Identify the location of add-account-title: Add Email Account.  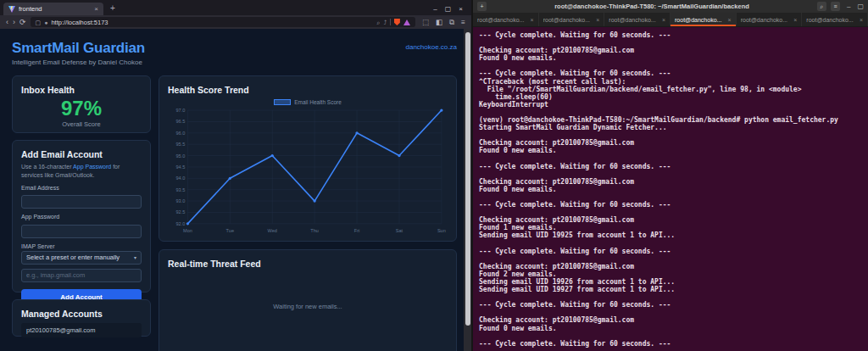
(81, 154).